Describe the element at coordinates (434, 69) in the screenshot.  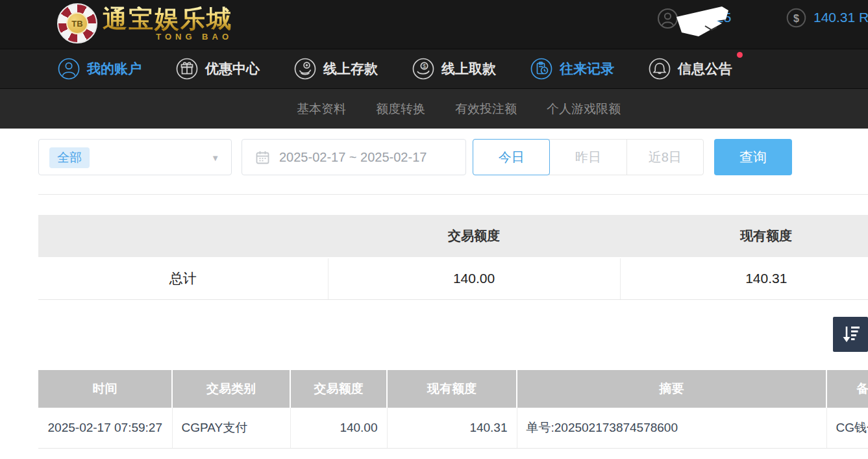
I see `main-navigation: 我的账户 优惠中心 线上存款 $ 线上取款` at that location.